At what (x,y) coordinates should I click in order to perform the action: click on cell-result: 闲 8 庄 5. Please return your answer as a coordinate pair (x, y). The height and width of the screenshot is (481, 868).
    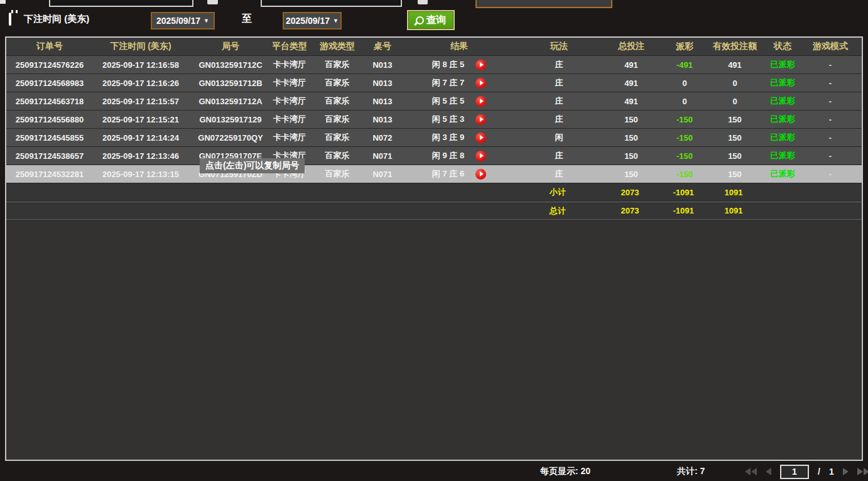
    Looking at the image, I should click on (459, 65).